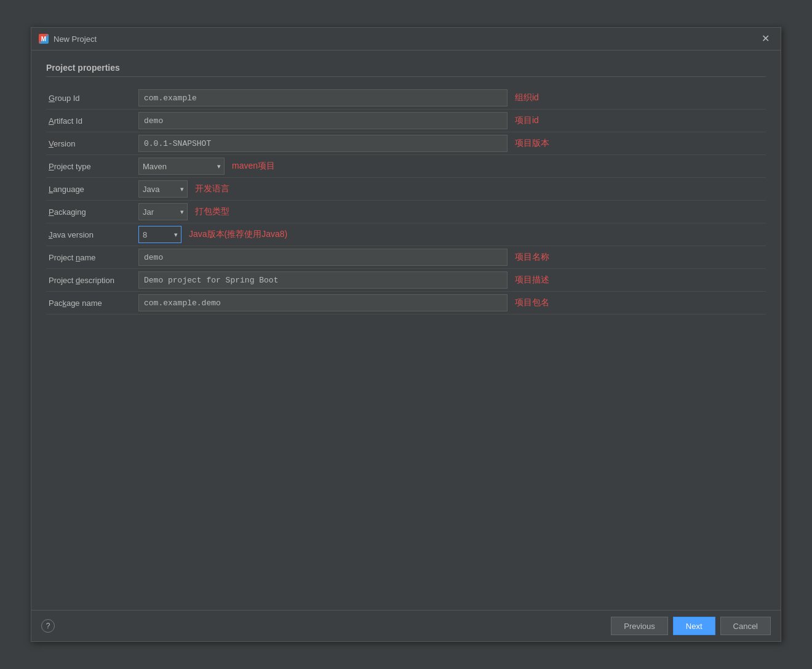 The image size is (812, 669). What do you see at coordinates (163, 189) in the screenshot?
I see `language-select-wrapper: Java Kotlin Groovy` at bounding box center [163, 189].